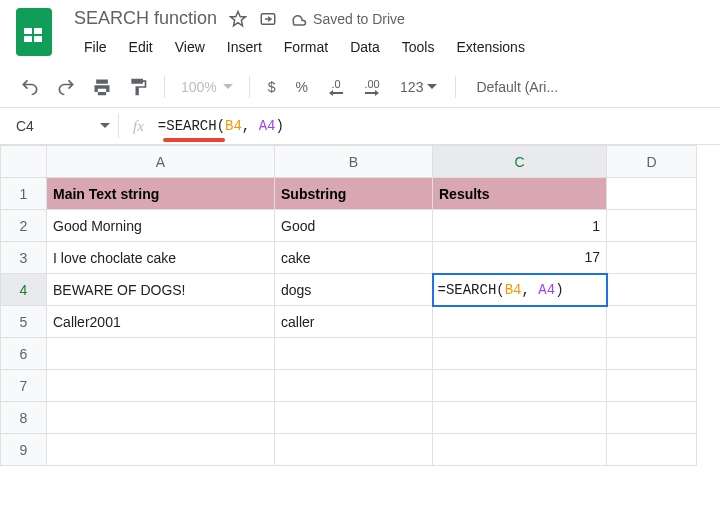 The width and height of the screenshot is (720, 520). Describe the element at coordinates (272, 87) in the screenshot. I see `currency-button: $` at that location.